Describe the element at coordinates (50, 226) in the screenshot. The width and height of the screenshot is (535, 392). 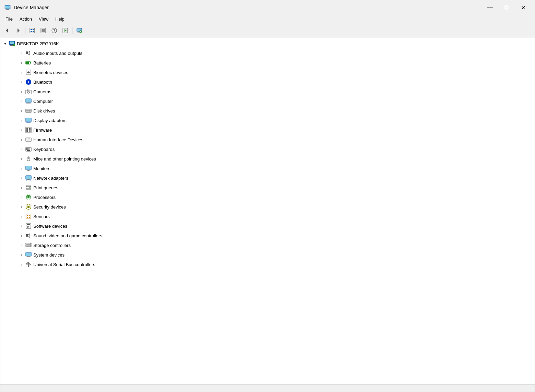
I see `item-label: Software devices` at that location.